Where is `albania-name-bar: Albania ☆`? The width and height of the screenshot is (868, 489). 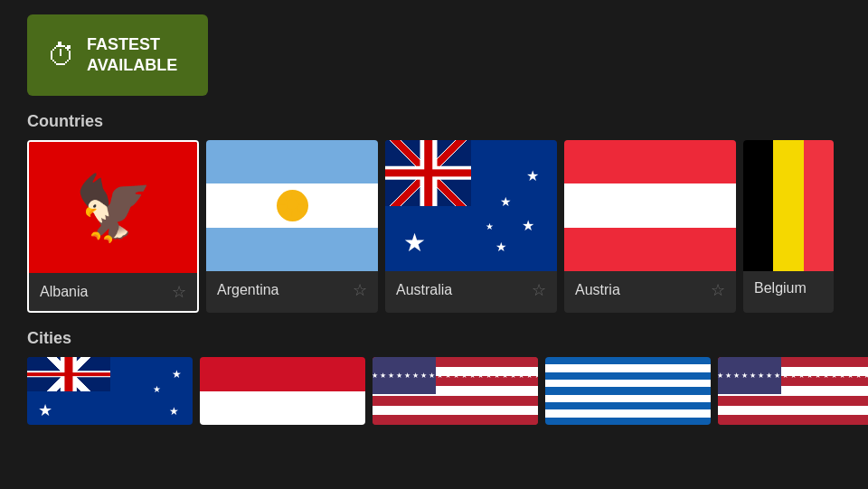
albania-name-bar: Albania ☆ is located at coordinates (113, 292).